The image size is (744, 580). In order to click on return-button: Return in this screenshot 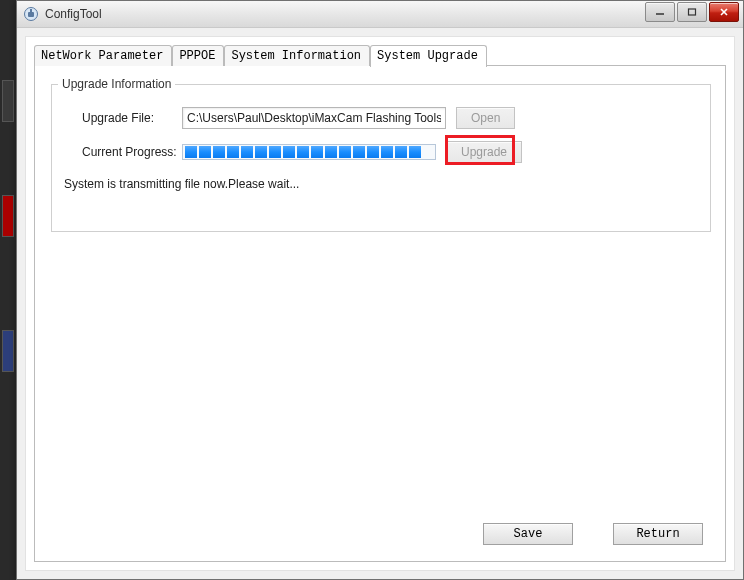, I will do `click(658, 534)`.